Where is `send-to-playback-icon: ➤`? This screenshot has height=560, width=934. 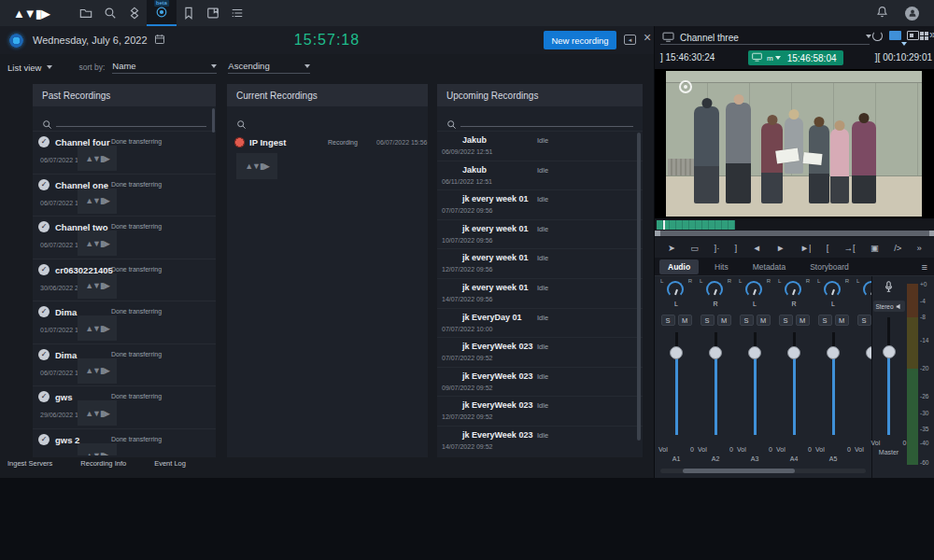 send-to-playback-icon: ➤ is located at coordinates (672, 248).